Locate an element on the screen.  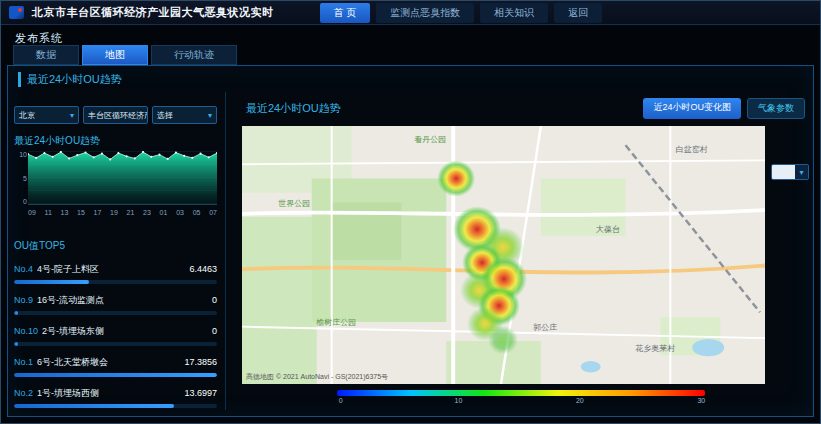
map-period-select: ▾ is located at coordinates (790, 172).